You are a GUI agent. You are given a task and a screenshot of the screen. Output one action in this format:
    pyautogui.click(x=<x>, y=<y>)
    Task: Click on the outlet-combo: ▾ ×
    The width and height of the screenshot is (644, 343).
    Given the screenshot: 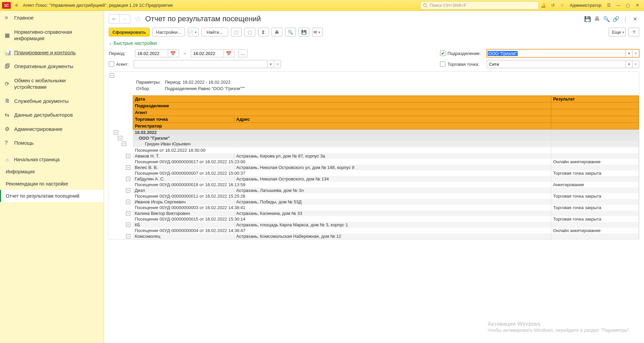 What is the action you would take?
    pyautogui.click(x=563, y=64)
    